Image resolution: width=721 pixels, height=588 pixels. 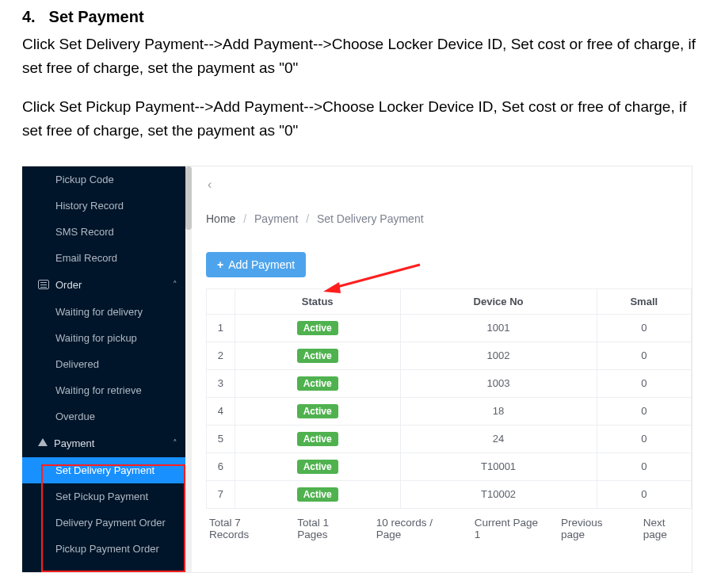 I want to click on table-row: 4Active180, so click(x=449, y=410).